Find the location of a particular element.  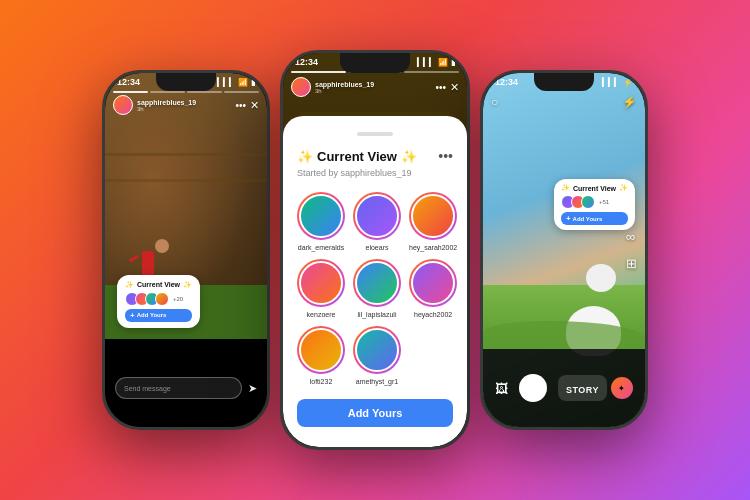

send-icon-left: ➤ is located at coordinates (252, 388).